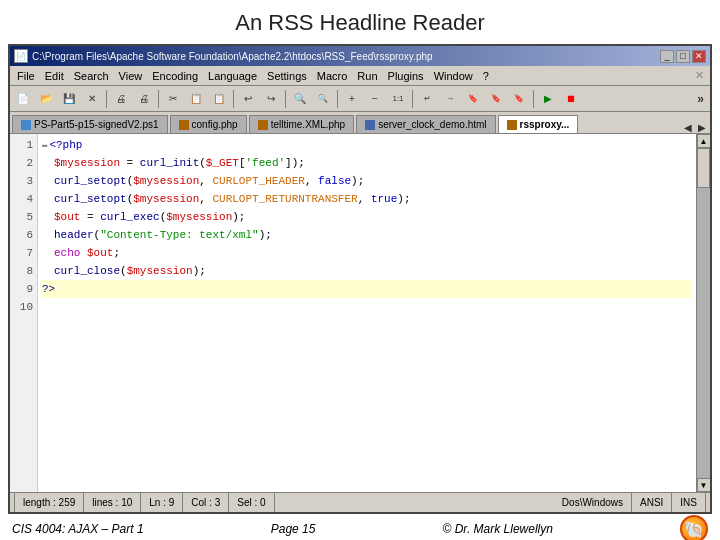  I want to click on tab-config: config.php, so click(208, 124).